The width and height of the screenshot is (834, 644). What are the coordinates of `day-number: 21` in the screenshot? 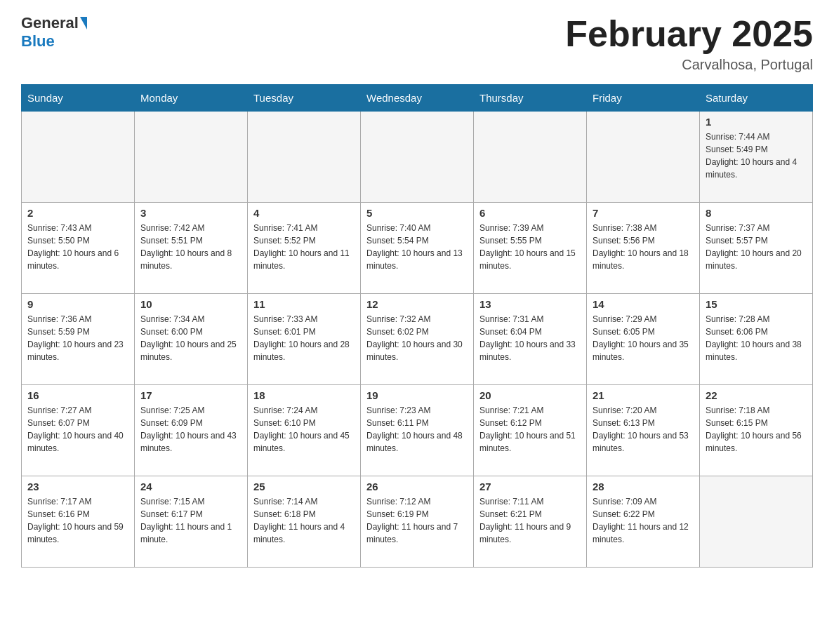 It's located at (643, 396).